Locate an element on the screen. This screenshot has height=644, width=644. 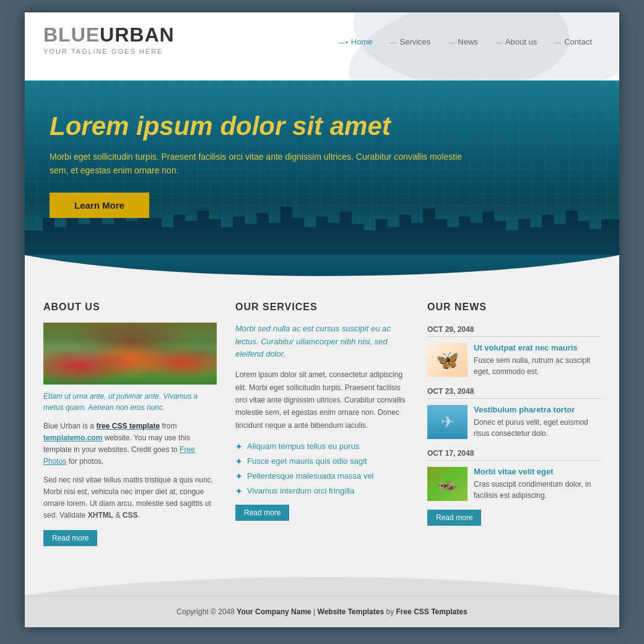
news-content-1: Ut volutpat erat nec mauris Fusce sem nu… is located at coordinates (537, 360).